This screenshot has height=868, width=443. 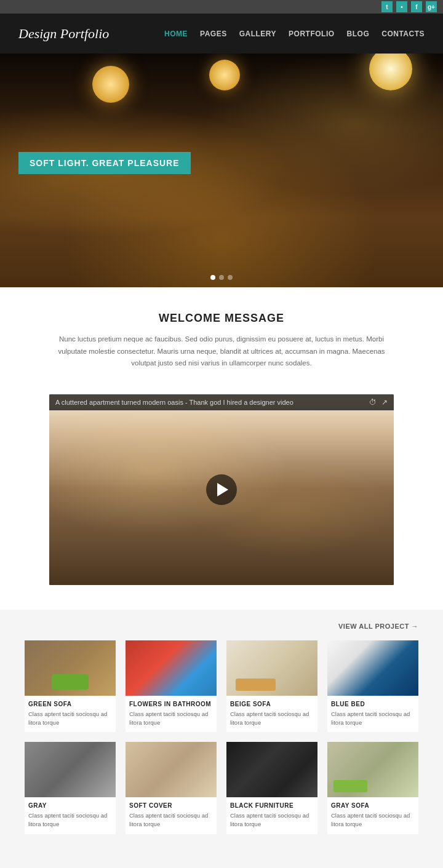 I want to click on portfolio-title-black-furniture: BLACK FURNITURE, so click(x=272, y=806).